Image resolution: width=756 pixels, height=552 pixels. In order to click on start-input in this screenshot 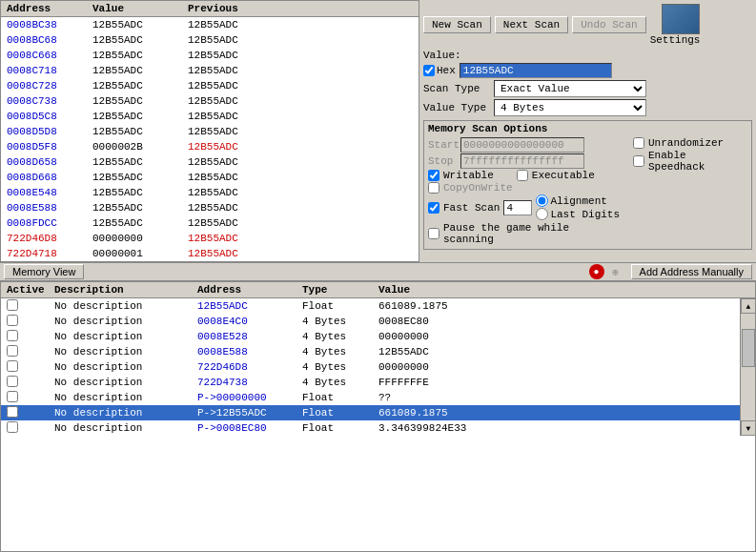, I will do `click(522, 145)`.